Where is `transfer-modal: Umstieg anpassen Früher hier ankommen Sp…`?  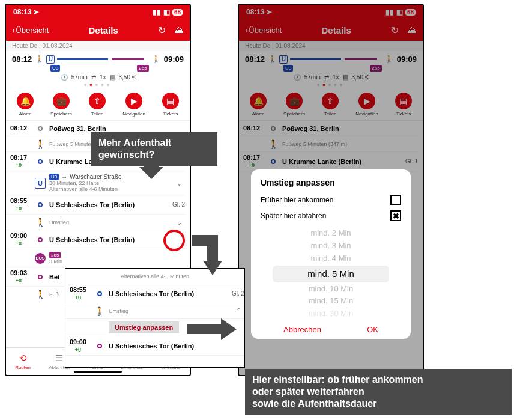
transfer-modal: Umstieg anpassen Früher hier ankommen Sp… is located at coordinates (331, 254).